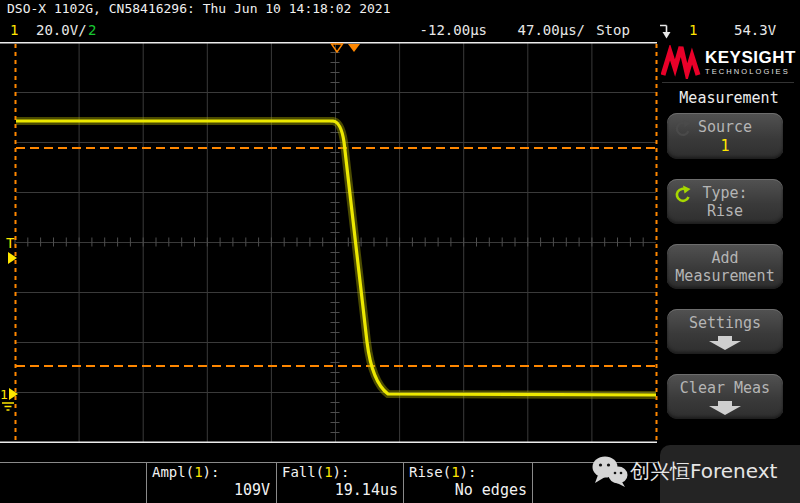  Describe the element at coordinates (725, 266) in the screenshot. I see `add-measurement-button: Add Measurement` at that location.